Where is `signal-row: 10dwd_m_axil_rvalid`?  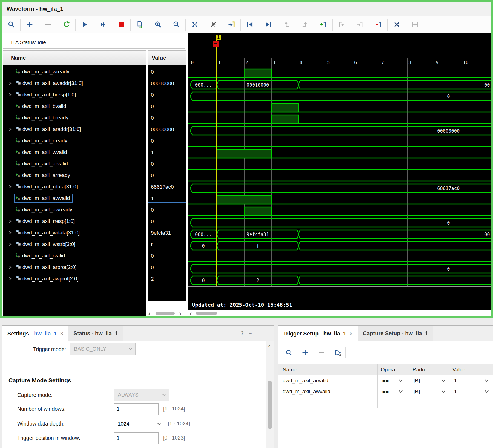 signal-row: 10dwd_m_axil_rvalid is located at coordinates (74, 256).